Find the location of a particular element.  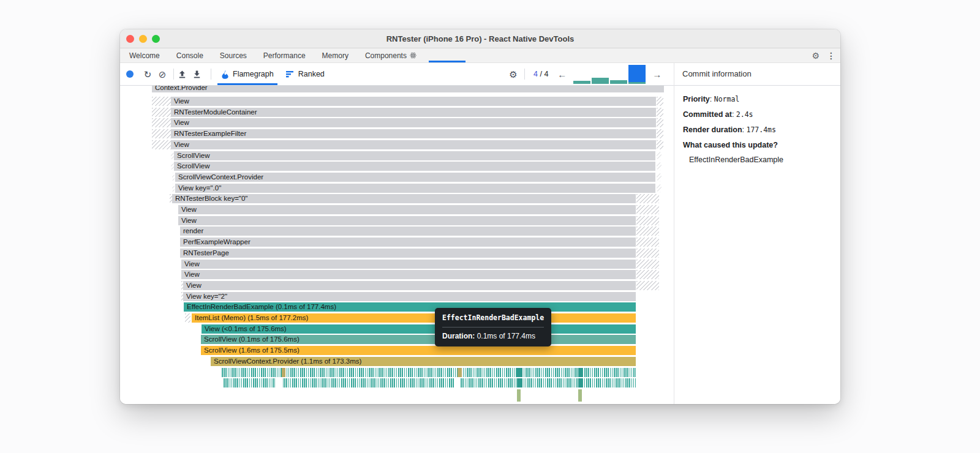

flame-bar: RNTesterExampleFilter is located at coordinates (413, 133).